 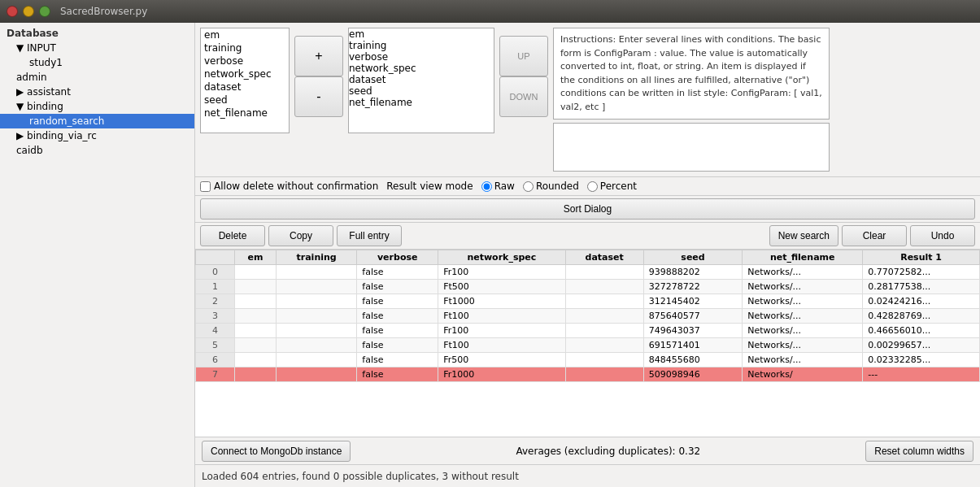 What do you see at coordinates (612, 186) in the screenshot?
I see `percent-radio-label: Percent` at bounding box center [612, 186].